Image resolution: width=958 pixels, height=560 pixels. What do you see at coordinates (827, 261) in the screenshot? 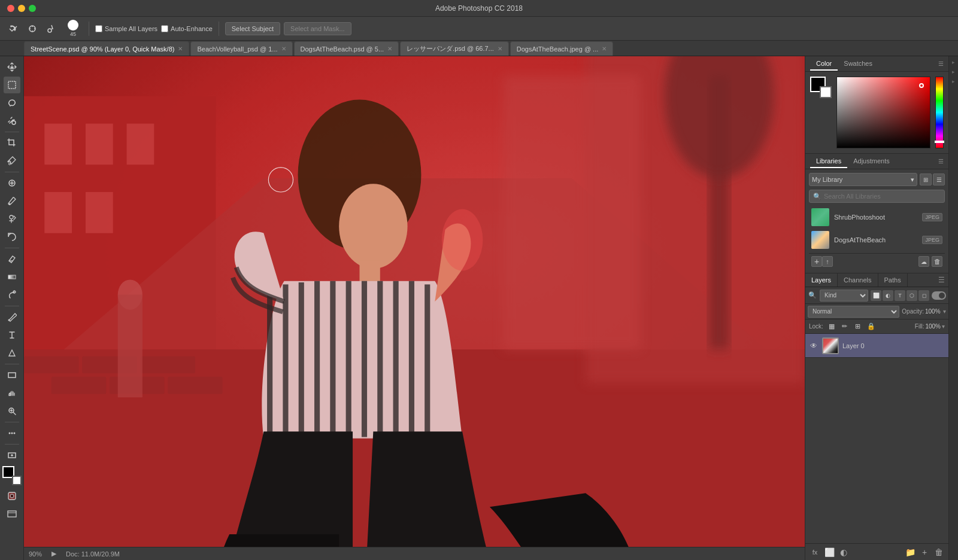
I see `library-upload-button: ↑` at bounding box center [827, 261].